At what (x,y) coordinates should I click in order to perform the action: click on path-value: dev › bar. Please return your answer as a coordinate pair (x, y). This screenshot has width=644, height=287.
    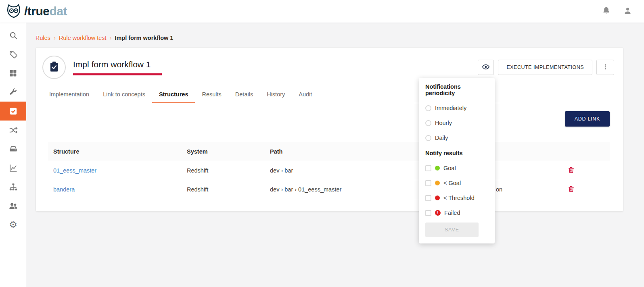
    Looking at the image, I should click on (353, 171).